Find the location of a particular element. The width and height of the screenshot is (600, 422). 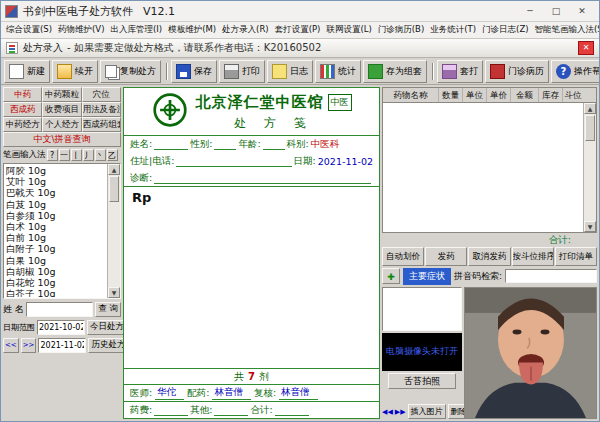

address-field is located at coordinates (234, 162).